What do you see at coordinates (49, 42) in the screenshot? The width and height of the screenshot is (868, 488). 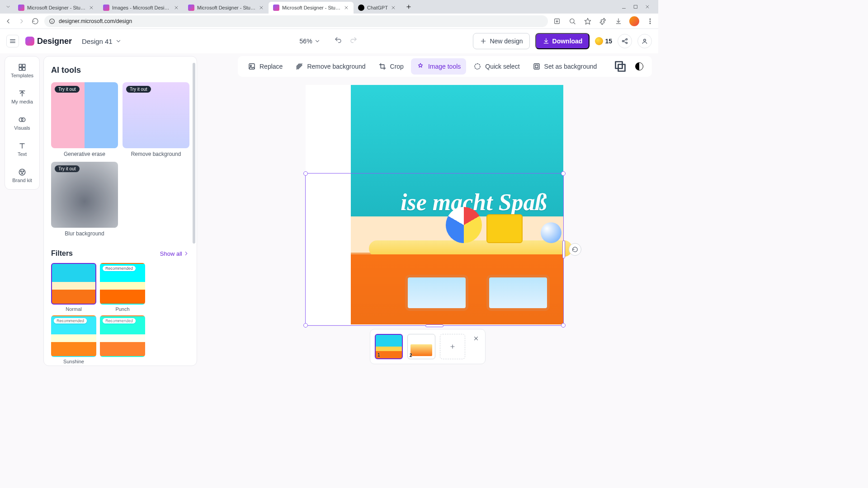 I see `app-logo: Designer` at bounding box center [49, 42].